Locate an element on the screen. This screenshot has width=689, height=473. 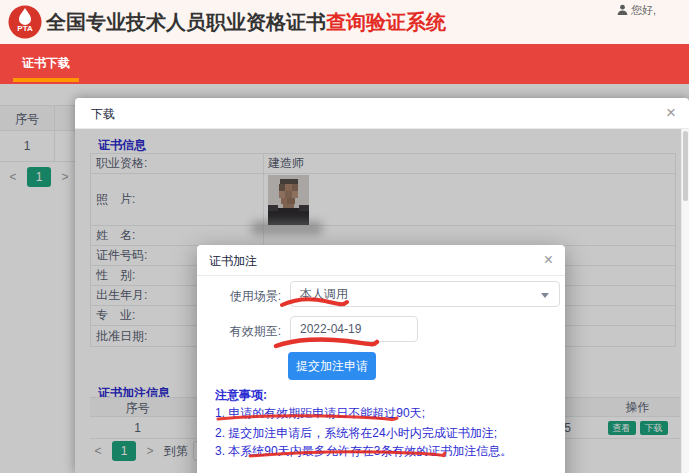
chevron-down-icon is located at coordinates (545, 296).